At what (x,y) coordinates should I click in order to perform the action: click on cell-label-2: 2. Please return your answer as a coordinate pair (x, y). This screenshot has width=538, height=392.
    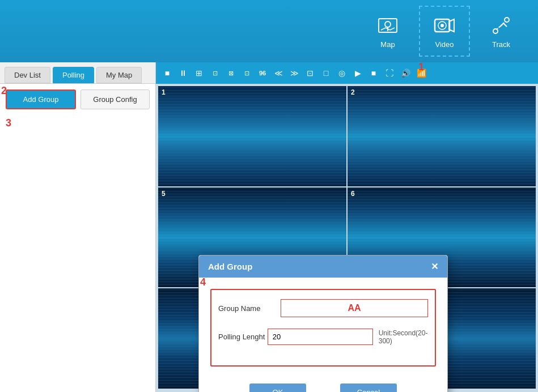
    Looking at the image, I should click on (353, 92).